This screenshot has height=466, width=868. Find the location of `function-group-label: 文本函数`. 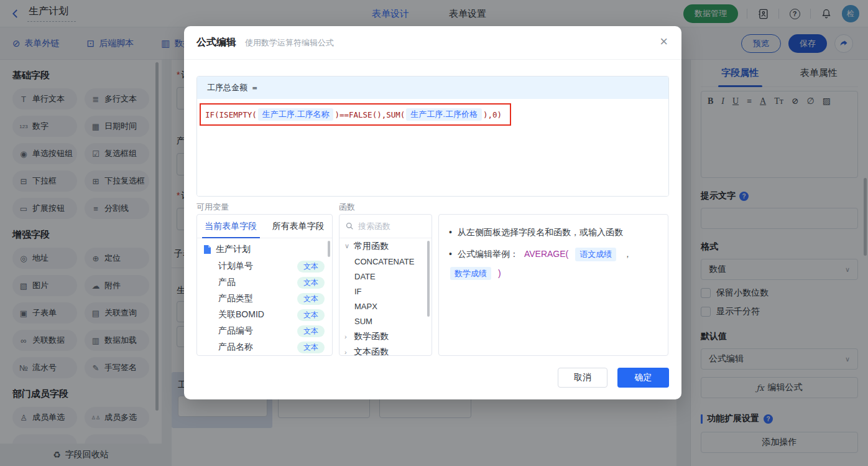

function-group-label: 文本函数 is located at coordinates (371, 352).